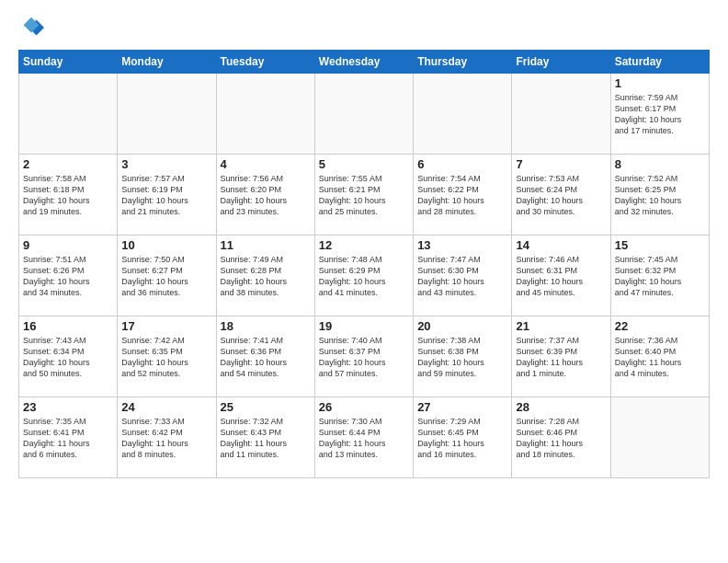 This screenshot has width=728, height=563. Describe the element at coordinates (463, 63) in the screenshot. I see `weekday-header: Thursday` at that location.